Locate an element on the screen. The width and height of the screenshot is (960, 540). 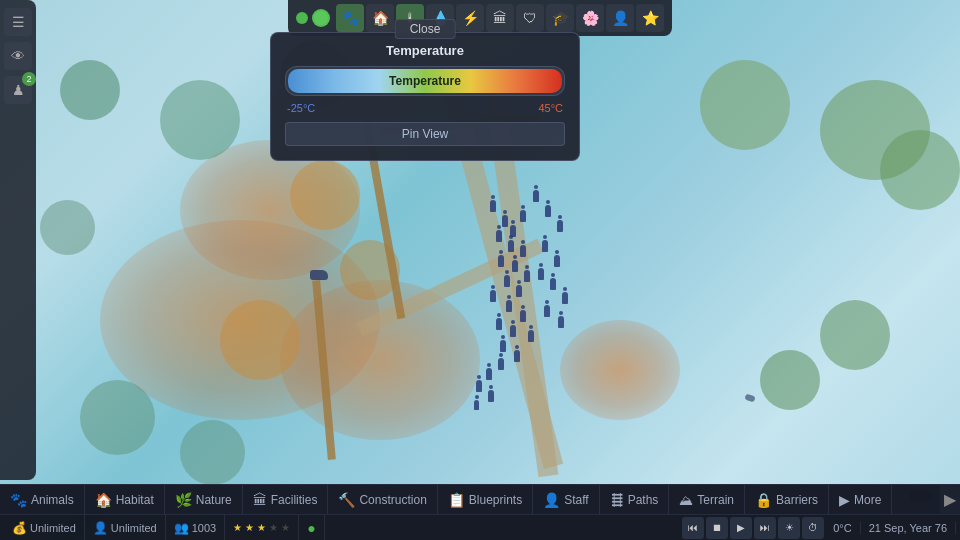
tab-habitat-icon: 🏠 is located at coordinates (104, 500).